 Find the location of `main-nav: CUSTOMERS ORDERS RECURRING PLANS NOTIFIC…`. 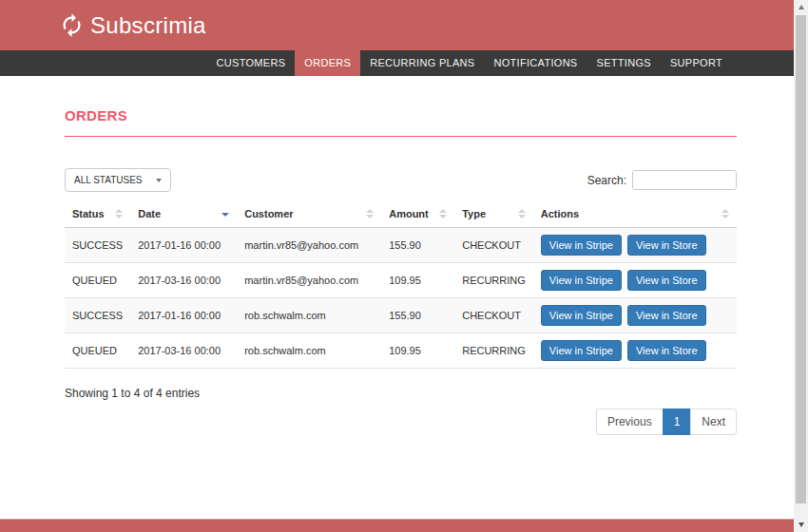

main-nav: CUSTOMERS ORDERS RECURRING PLANS NOTIFIC… is located at coordinates (397, 63).